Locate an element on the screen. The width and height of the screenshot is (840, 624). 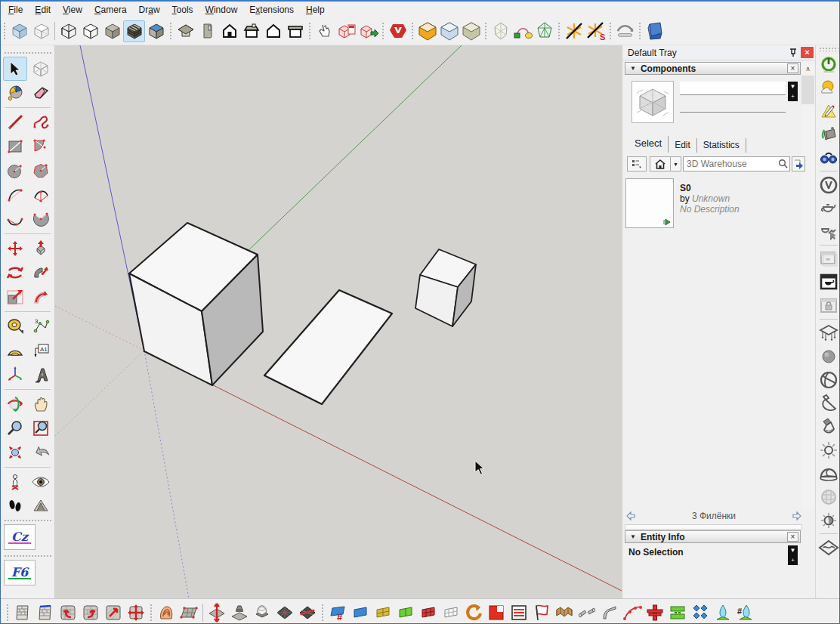
vray-logo-icon is located at coordinates (397, 32).